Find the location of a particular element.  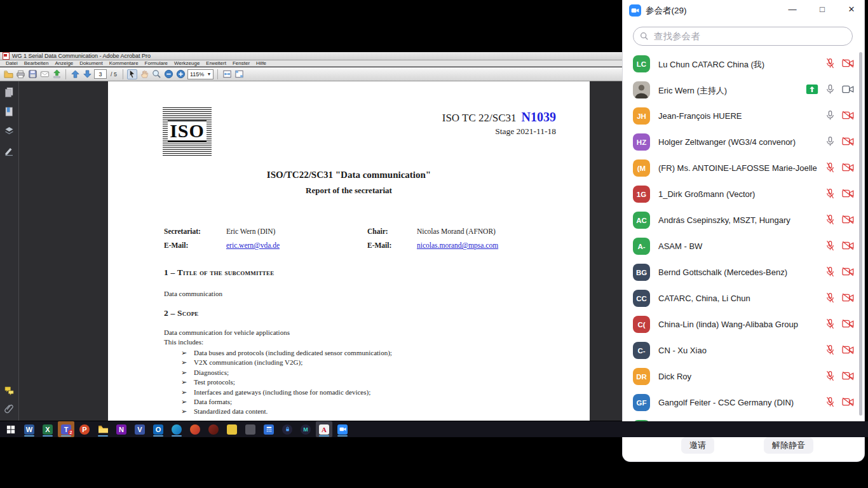

section1-heading: 1 – Title of the subcommittee is located at coordinates (219, 273).